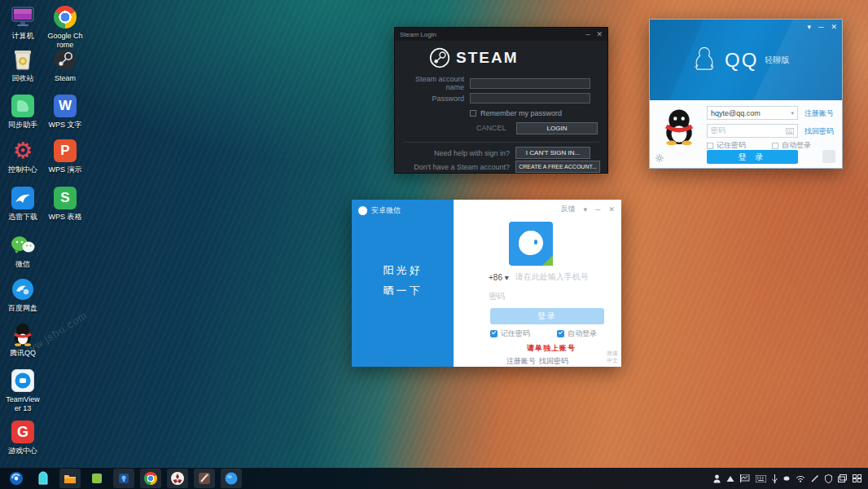 This screenshot has height=489, width=868. I want to click on taskbar-launcher-button, so click(16, 478).